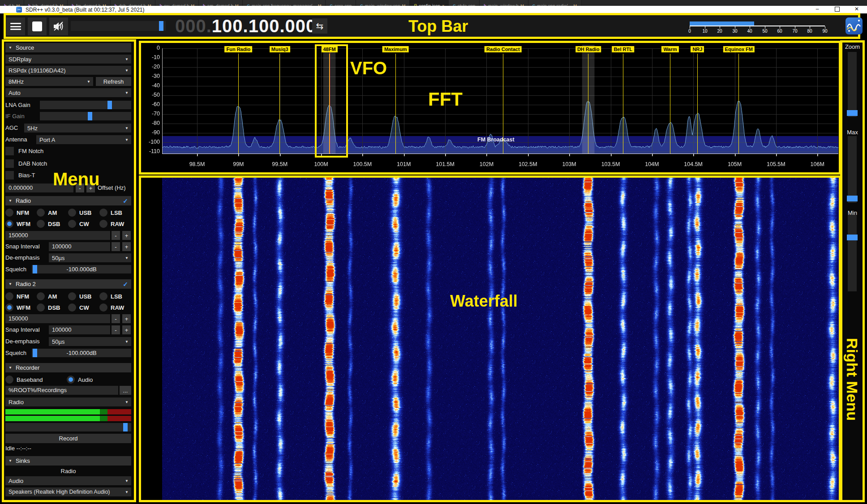  What do you see at coordinates (118, 26) in the screenshot?
I see `fft-gain-slider` at bounding box center [118, 26].